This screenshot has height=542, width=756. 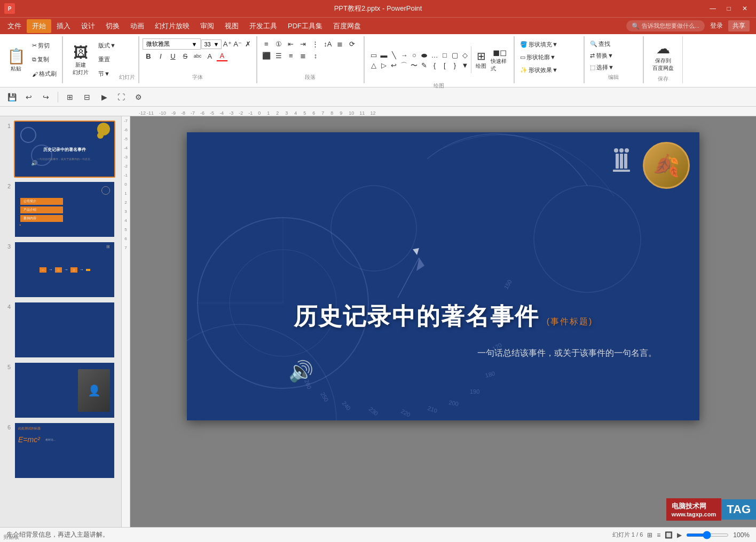 What do you see at coordinates (668, 535) in the screenshot?
I see `view-slide-btn: 🔲` at bounding box center [668, 535].